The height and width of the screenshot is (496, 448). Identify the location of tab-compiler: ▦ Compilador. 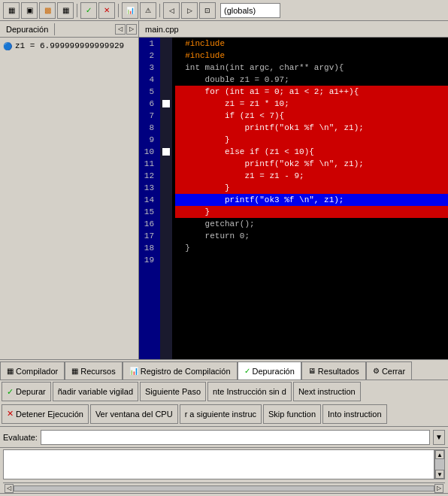
(32, 370).